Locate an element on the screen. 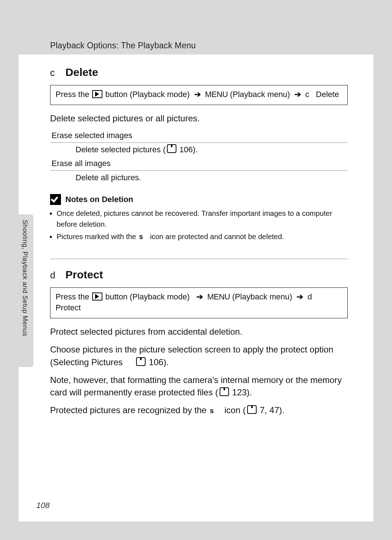 The height and width of the screenshot is (540, 392). section-delete-prefix: c is located at coordinates (54, 73).